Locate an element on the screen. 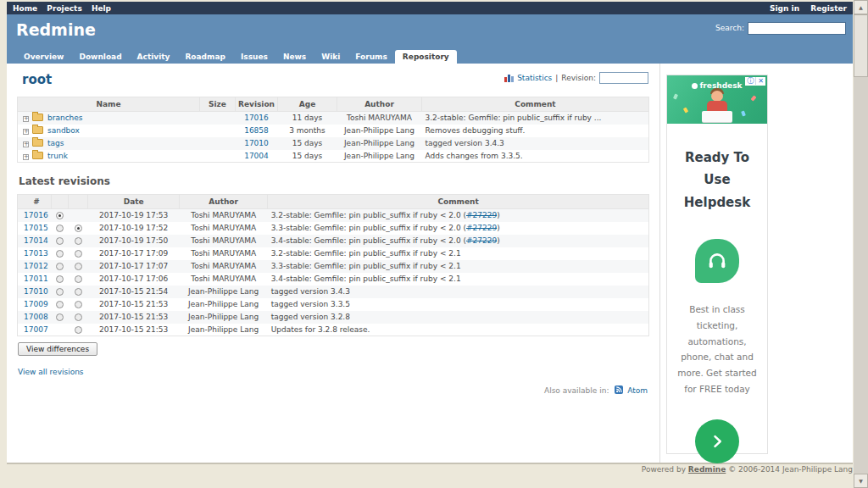 This screenshot has width=868, height=488. sign-in-link: Sign in is located at coordinates (785, 8).